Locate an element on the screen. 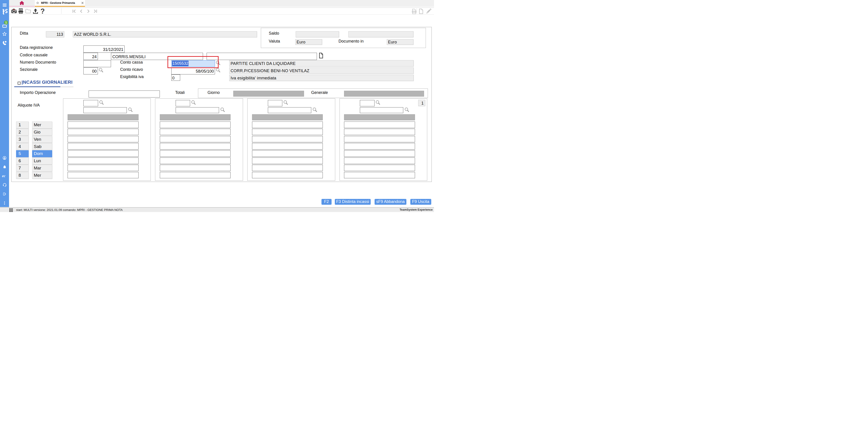 This screenshot has height=424, width=868. documento-in-field: Euro is located at coordinates (400, 42).